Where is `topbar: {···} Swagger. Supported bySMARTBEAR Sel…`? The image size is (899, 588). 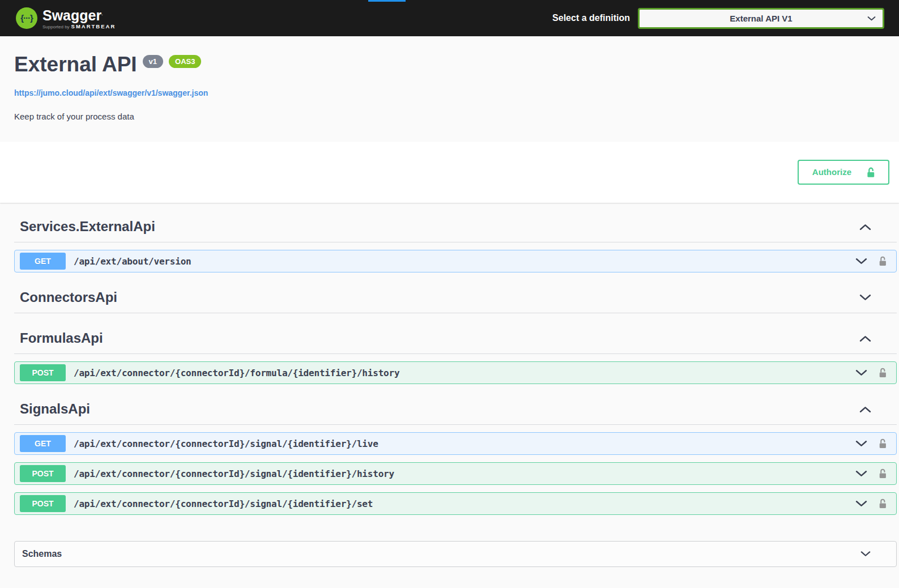
topbar: {···} Swagger. Supported bySMARTBEAR Sel… is located at coordinates (450, 18).